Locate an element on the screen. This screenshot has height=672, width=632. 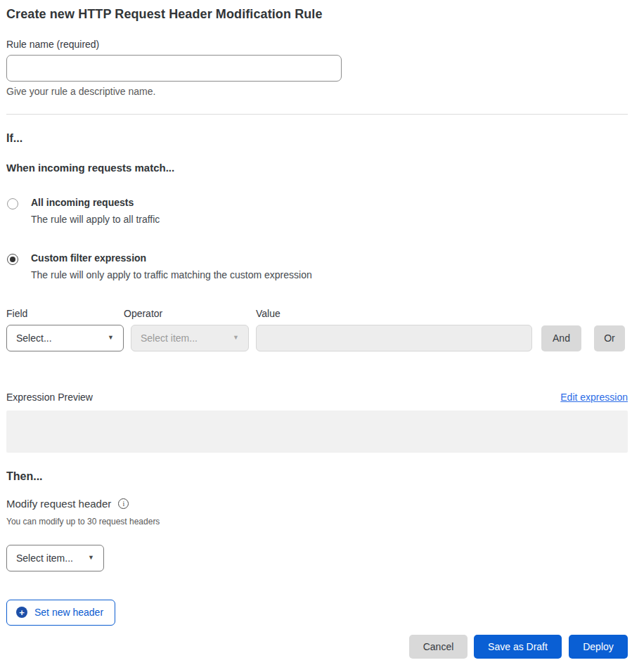
then-heading: Then... is located at coordinates (317, 477).